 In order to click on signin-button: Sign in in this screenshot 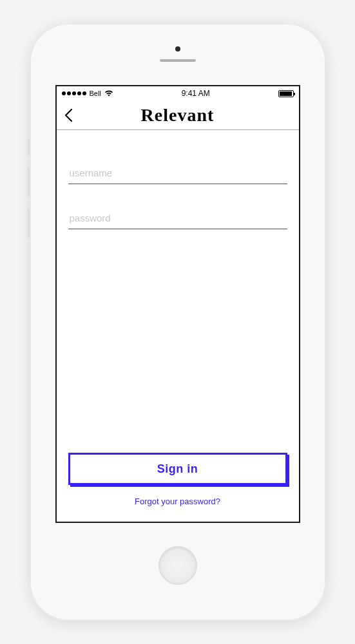, I will do `click(178, 469)`.